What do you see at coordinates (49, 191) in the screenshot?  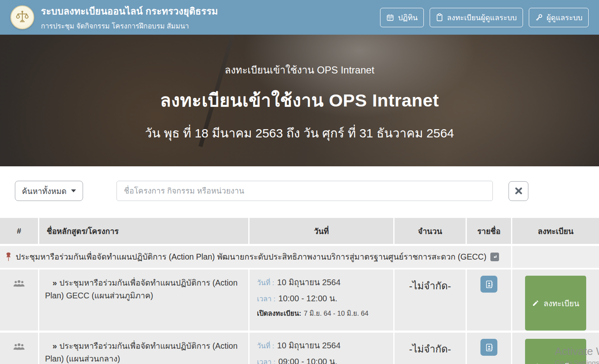 I see `search-filter-dropdown: ค้นหาทั้งหมด` at bounding box center [49, 191].